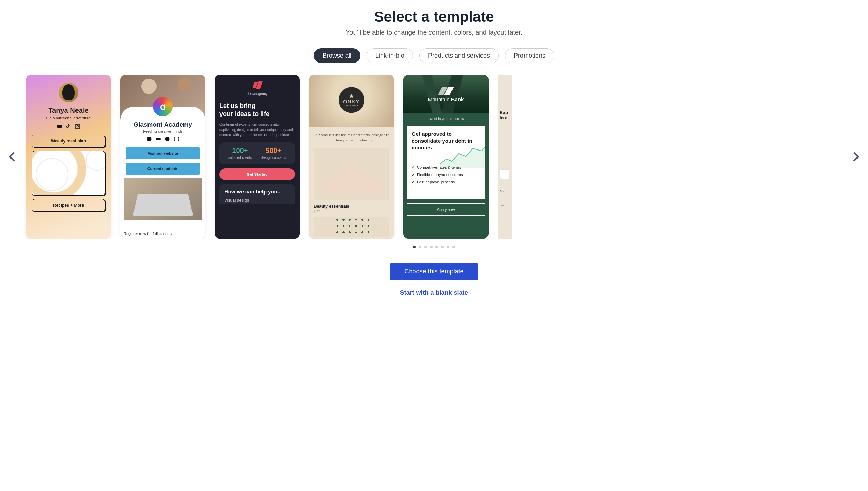 The image size is (868, 491). I want to click on partial-sub2: our, so click(502, 205).